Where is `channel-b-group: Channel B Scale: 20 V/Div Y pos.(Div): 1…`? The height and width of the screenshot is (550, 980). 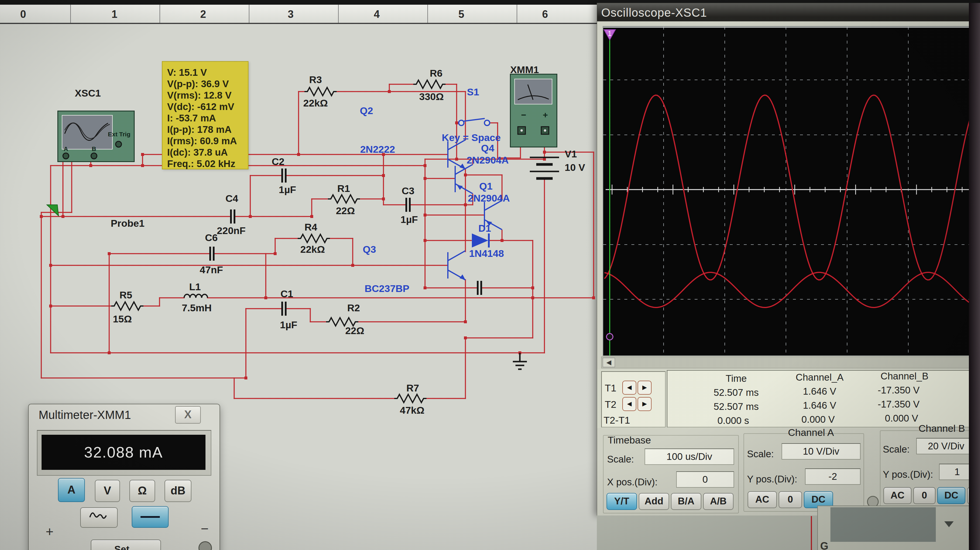 channel-b-group: Channel B Scale: 20 V/Div Y pos.(Div): 1… is located at coordinates (930, 469).